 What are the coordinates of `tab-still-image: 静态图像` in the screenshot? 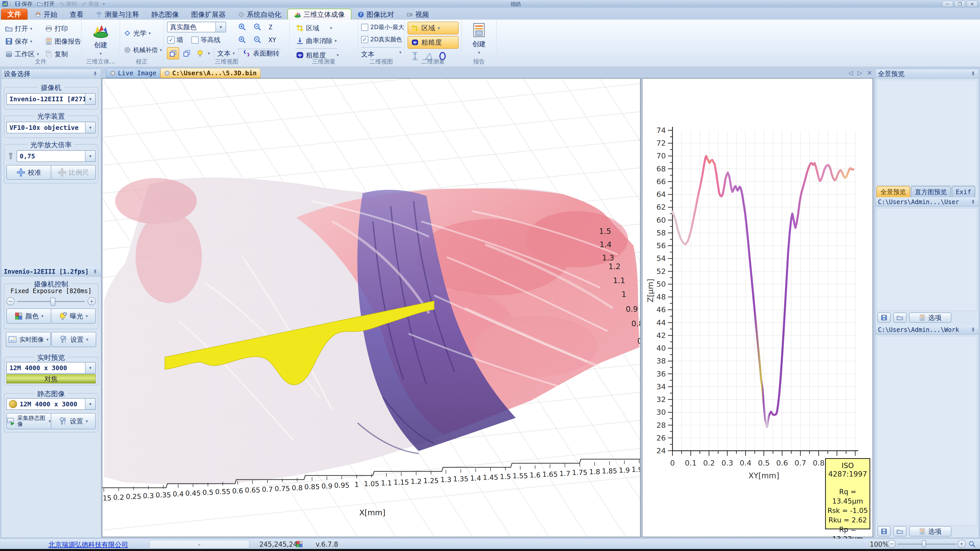 It's located at (165, 14).